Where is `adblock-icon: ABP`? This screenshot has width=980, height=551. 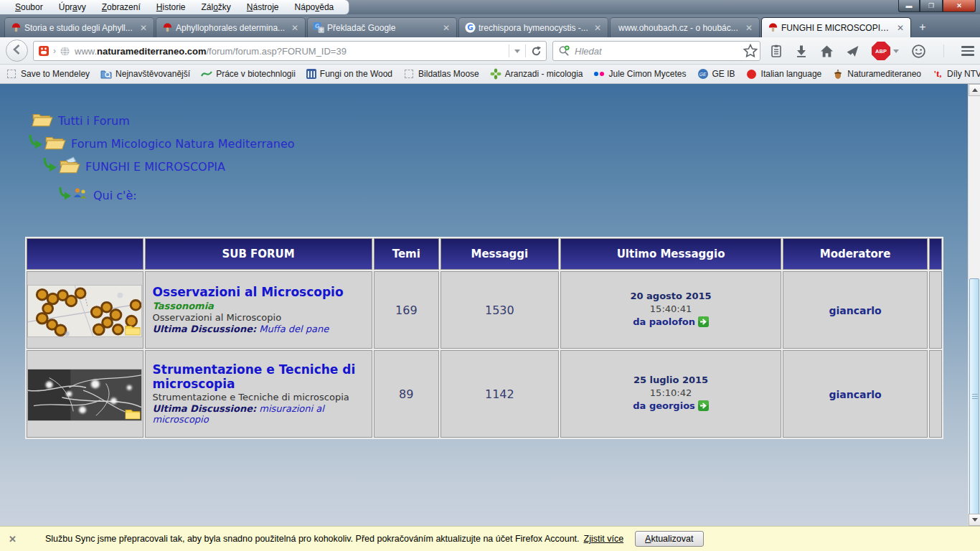
adblock-icon: ABP is located at coordinates (885, 51).